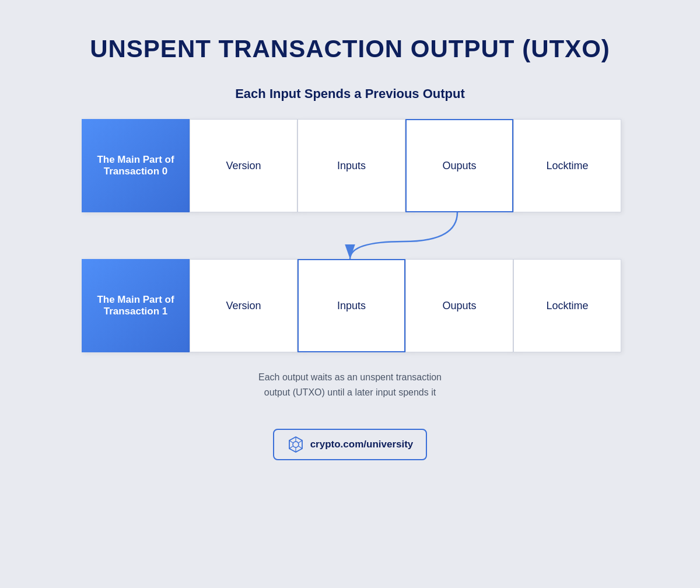  Describe the element at coordinates (350, 444) in the screenshot. I see `branding-box: crypto.com/university` at that location.